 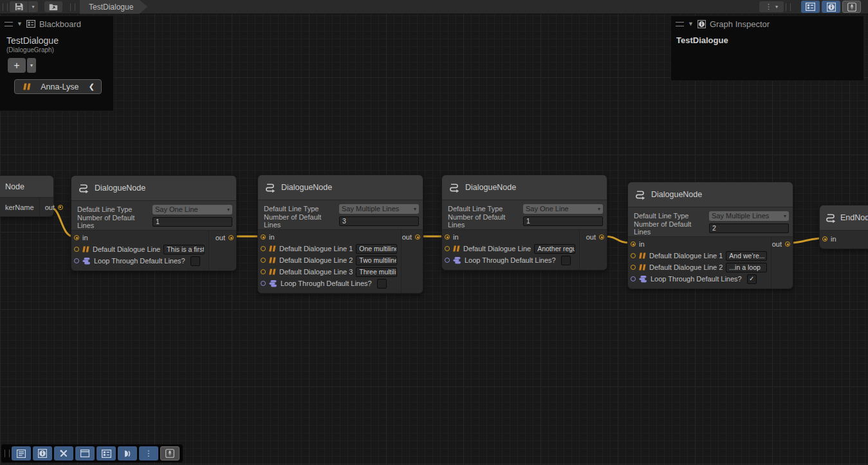 What do you see at coordinates (126, 249) in the screenshot?
I see `dialogue-line-label: Default Dialogue Line` at bounding box center [126, 249].